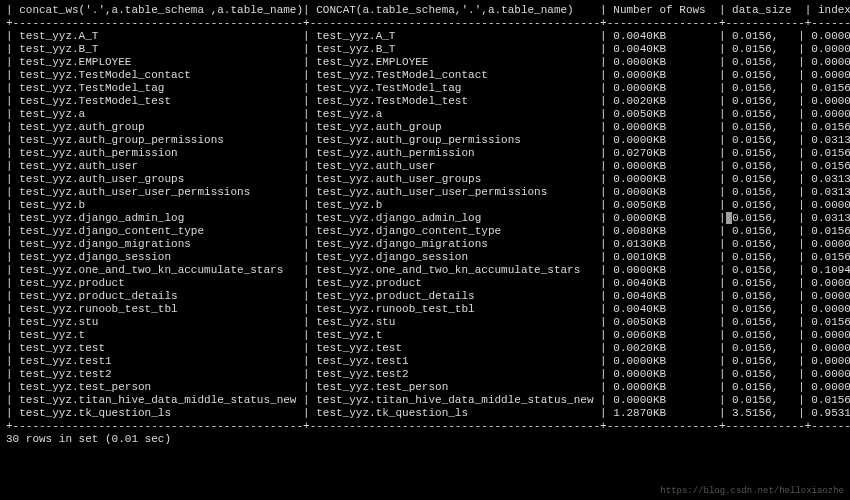 This screenshot has height=500, width=850. What do you see at coordinates (425, 322) in the screenshot?
I see `table-row: | test_yyz.stu | test_yyz.stu | 0.0050KB…` at bounding box center [425, 322].